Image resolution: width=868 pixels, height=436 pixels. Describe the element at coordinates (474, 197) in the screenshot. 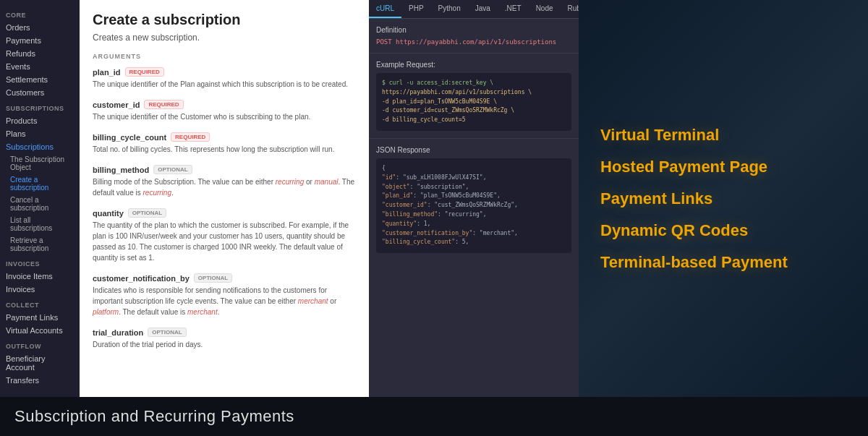

I see `json-line-3: "plan_id": "plan_TsONW5cBuM04S9E",` at that location.